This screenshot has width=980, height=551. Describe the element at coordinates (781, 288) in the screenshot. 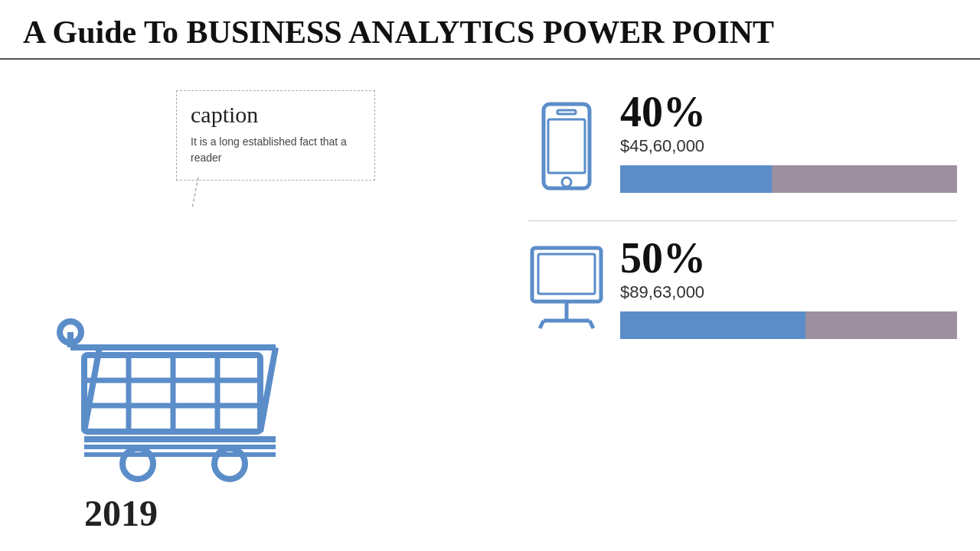

I see `metric-info-2: 50% $89,63,000` at that location.